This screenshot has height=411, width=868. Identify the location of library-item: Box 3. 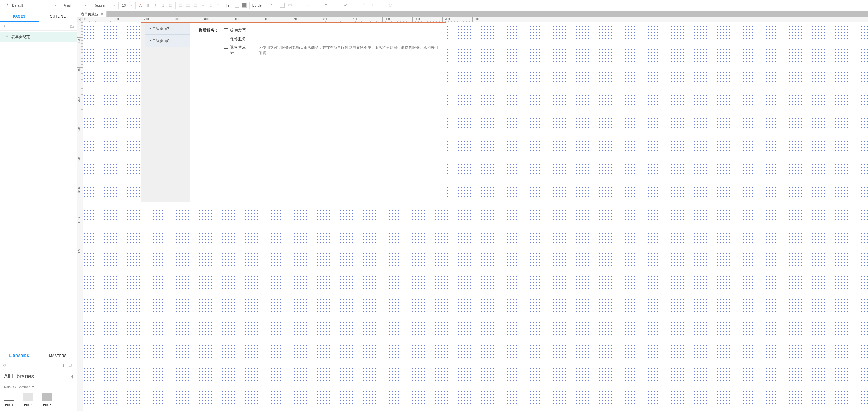
(47, 399).